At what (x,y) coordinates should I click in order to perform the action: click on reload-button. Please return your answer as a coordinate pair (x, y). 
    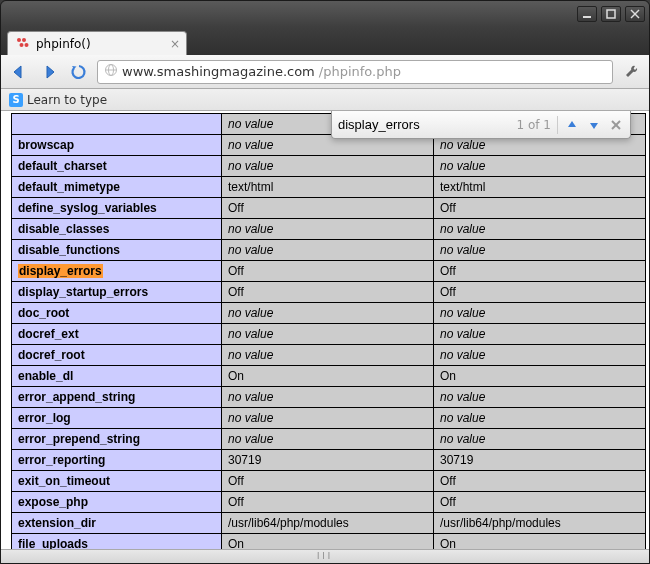
    Looking at the image, I should click on (79, 72).